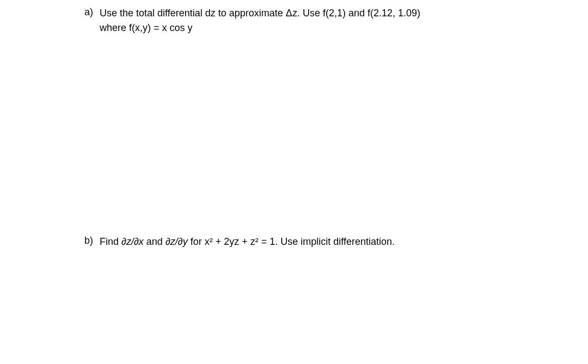 Image resolution: width=588 pixels, height=364 pixels. Describe the element at coordinates (92, 12) in the screenshot. I see `problem-a-label: a)` at that location.